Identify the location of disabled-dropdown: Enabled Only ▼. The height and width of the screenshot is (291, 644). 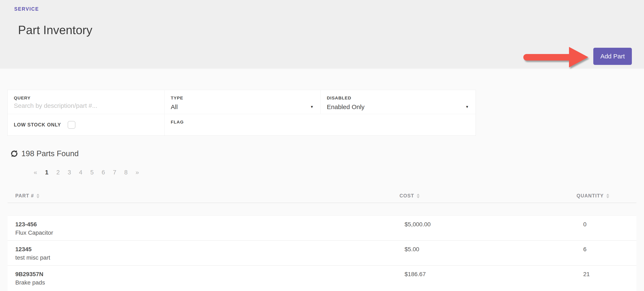
(398, 107).